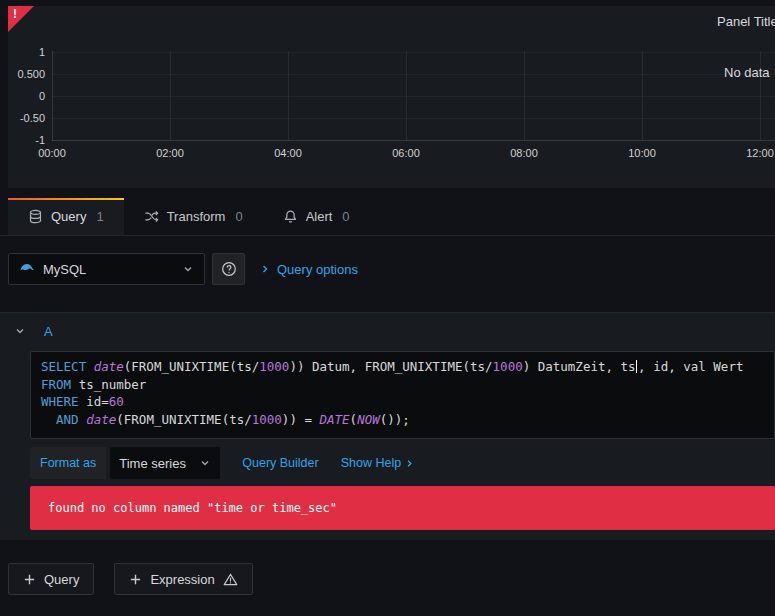 The width and height of the screenshot is (775, 616). What do you see at coordinates (402, 402) in the screenshot?
I see `code-line: WHERE id=60` at bounding box center [402, 402].